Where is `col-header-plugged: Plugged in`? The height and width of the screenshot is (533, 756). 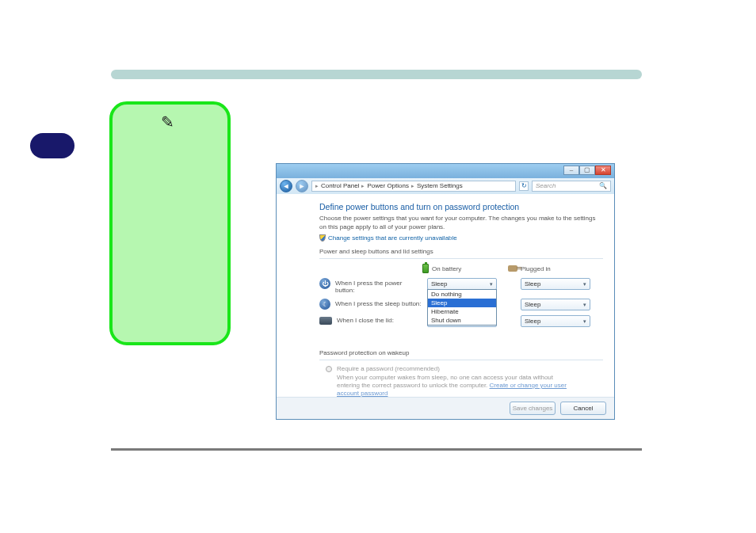
col-header-plugged: Plugged in is located at coordinates (544, 268).